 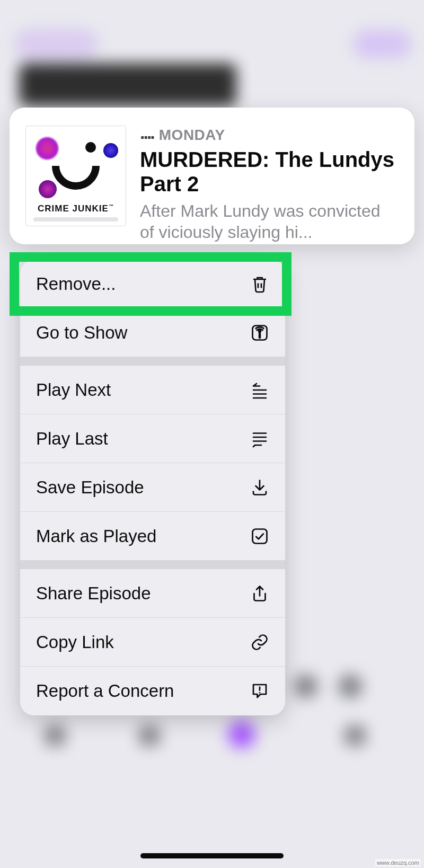 What do you see at coordinates (260, 284) in the screenshot?
I see `trash-icon` at bounding box center [260, 284].